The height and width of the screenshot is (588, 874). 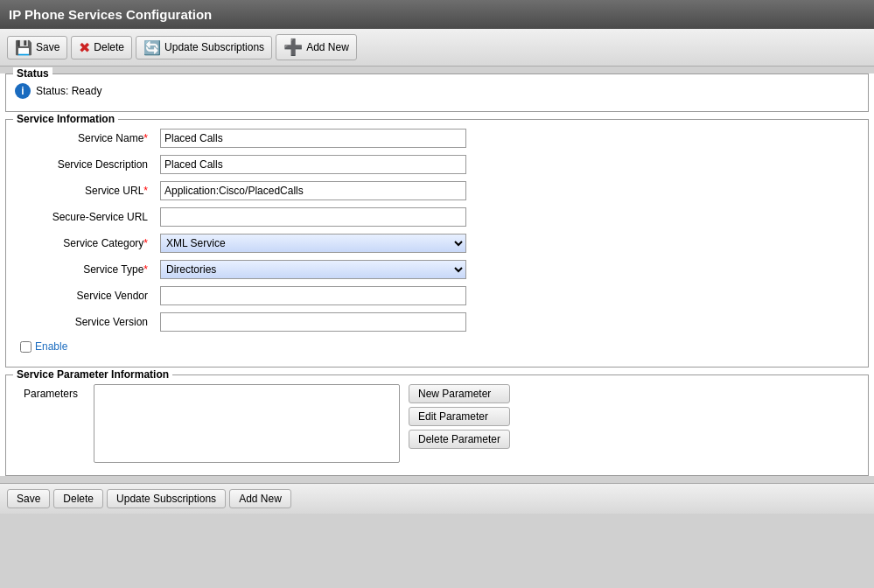 What do you see at coordinates (313, 138) in the screenshot?
I see `service-name-input` at bounding box center [313, 138].